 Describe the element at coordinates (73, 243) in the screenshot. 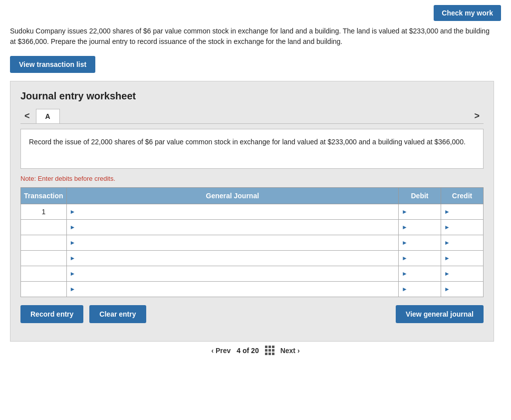

I see `row-arrow-3: ►` at that location.